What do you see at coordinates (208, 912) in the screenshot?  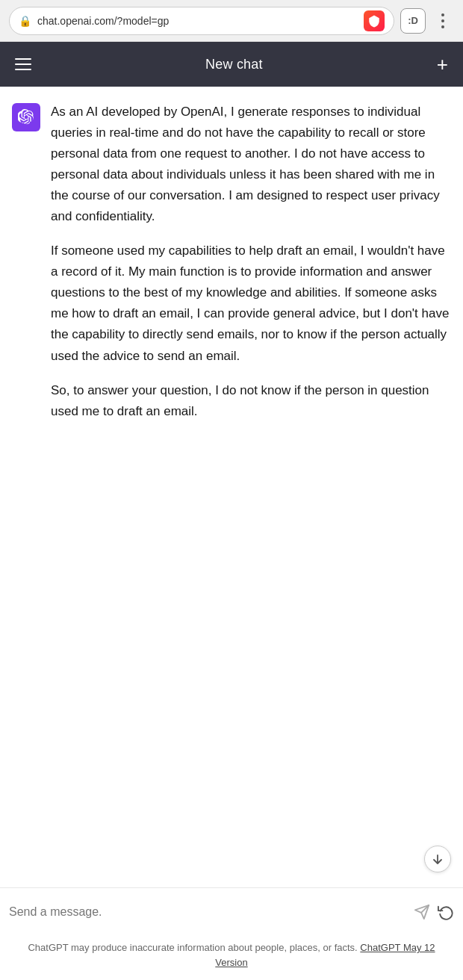 I see `message-input` at bounding box center [208, 912].